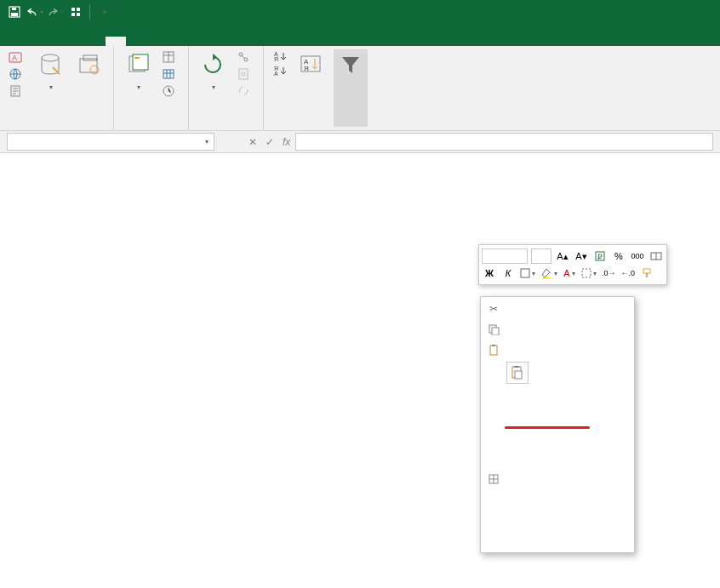  I want to click on ctx-row-height, so click(557, 500).